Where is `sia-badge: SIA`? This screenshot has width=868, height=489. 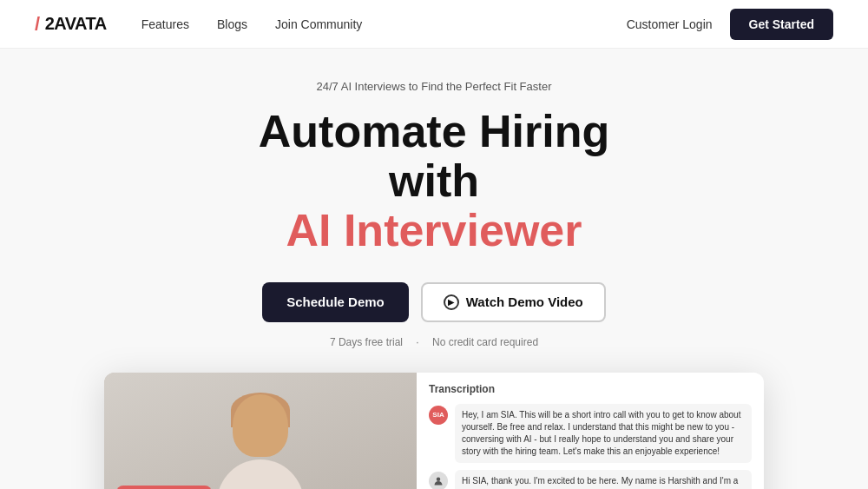 sia-badge: SIA is located at coordinates (164, 487).